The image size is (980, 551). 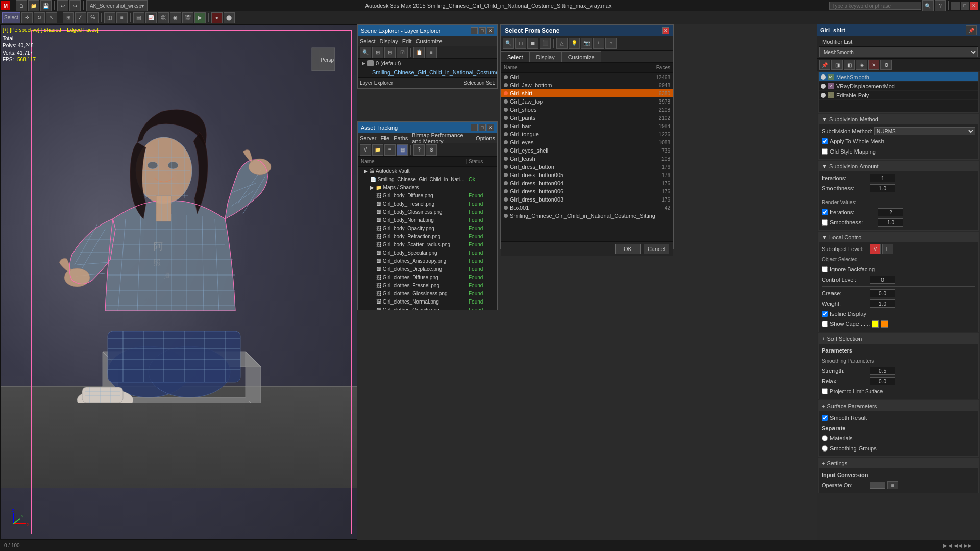 What do you see at coordinates (898, 119) in the screenshot?
I see `subdivision-method-header: ▼ Subdivision Method` at bounding box center [898, 119].